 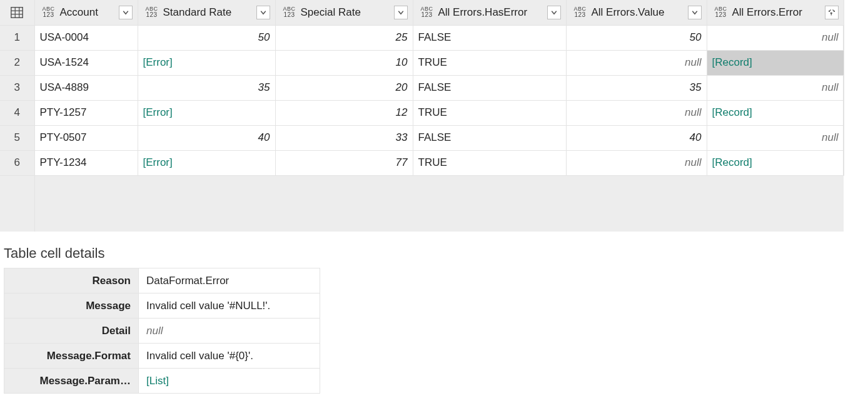 What do you see at coordinates (638, 13) in the screenshot?
I see `column-name: All Errors.Value` at bounding box center [638, 13].